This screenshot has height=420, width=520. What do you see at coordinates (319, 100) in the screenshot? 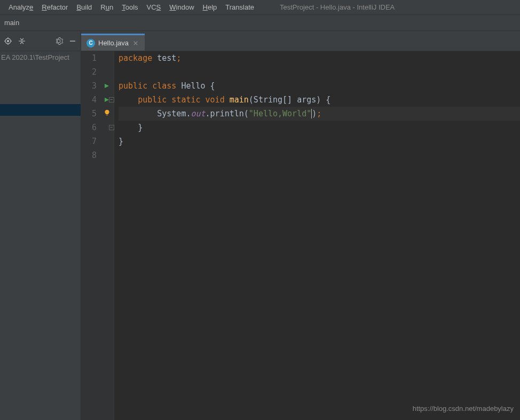
I see `code-line: public static void main(String[] args) {` at bounding box center [319, 100].